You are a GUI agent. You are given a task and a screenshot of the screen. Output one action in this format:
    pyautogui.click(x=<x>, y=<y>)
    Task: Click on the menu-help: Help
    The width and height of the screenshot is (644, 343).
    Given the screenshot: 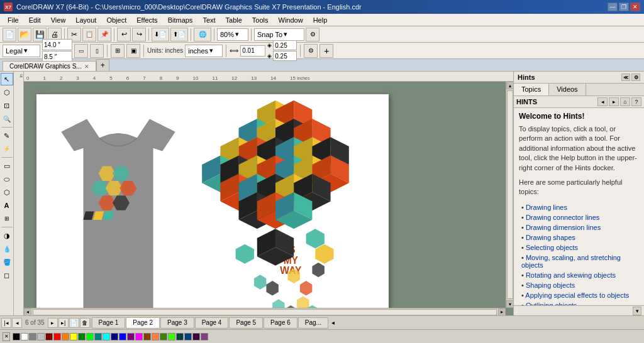 What is the action you would take?
    pyautogui.click(x=321, y=20)
    